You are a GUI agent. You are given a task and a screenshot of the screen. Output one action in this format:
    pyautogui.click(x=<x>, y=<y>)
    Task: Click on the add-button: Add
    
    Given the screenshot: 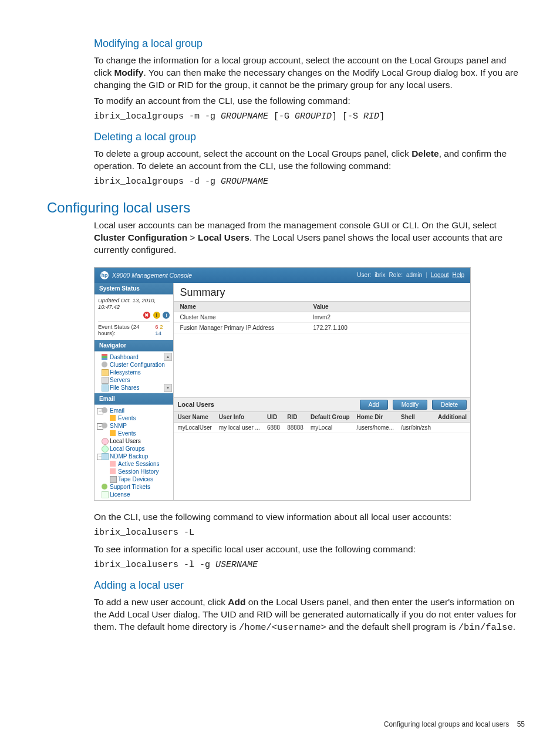 What is the action you would take?
    pyautogui.click(x=374, y=405)
    